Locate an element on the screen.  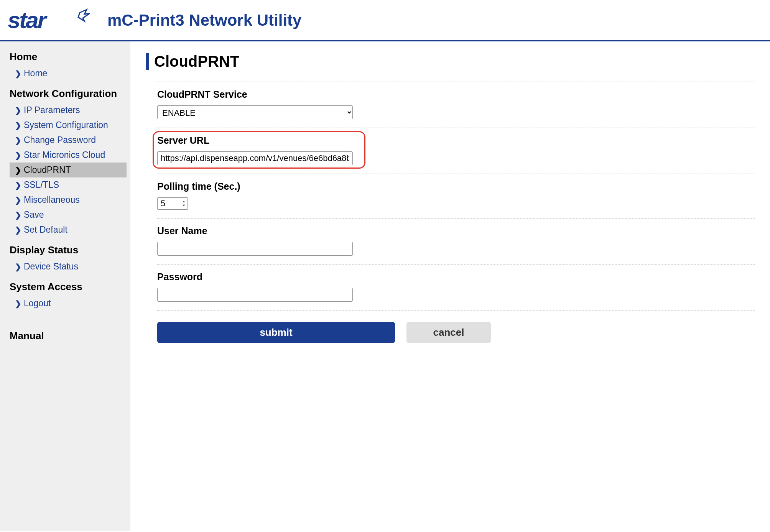
label-polling-time: Polling time (Sec.) is located at coordinates (456, 186).